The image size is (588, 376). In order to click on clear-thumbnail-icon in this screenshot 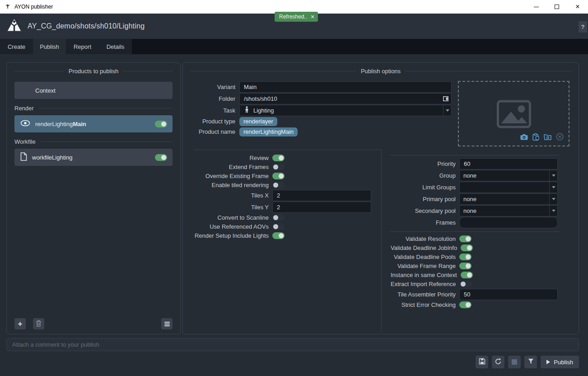, I will do `click(560, 137)`.